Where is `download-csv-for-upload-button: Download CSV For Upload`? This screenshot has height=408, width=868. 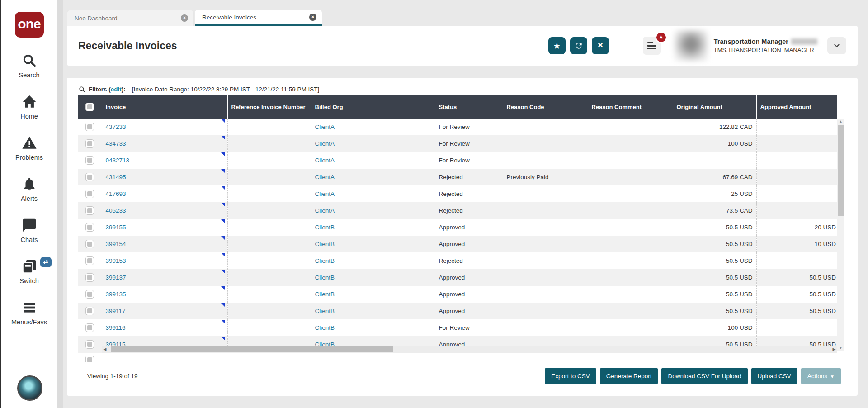 download-csv-for-upload-button: Download CSV For Upload is located at coordinates (704, 376).